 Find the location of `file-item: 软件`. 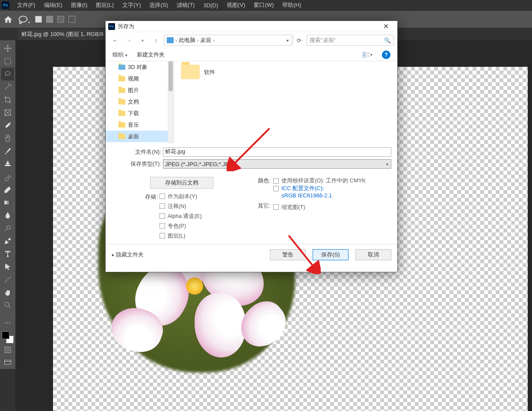

file-item: 软件 is located at coordinates (198, 72).